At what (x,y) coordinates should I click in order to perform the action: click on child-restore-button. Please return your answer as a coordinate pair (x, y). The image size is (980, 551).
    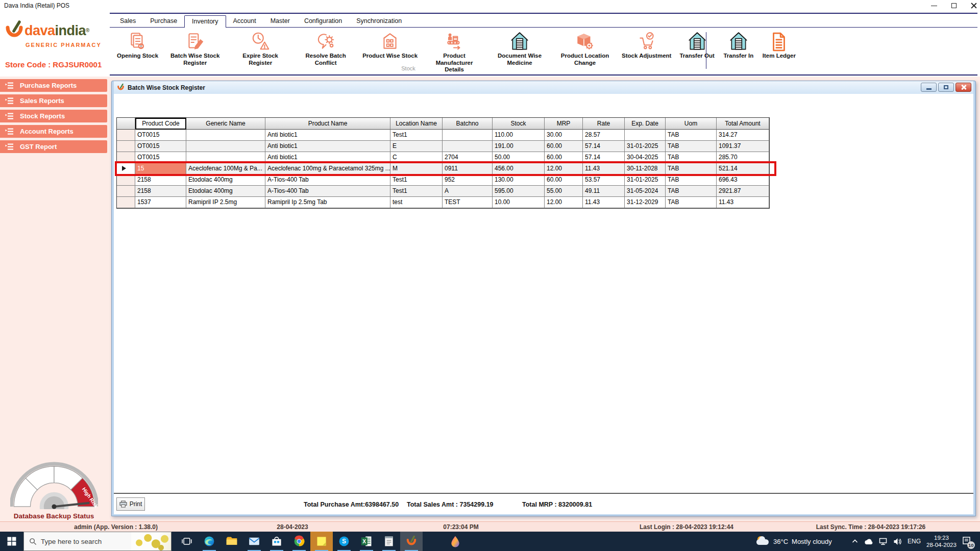
    Looking at the image, I should click on (946, 87).